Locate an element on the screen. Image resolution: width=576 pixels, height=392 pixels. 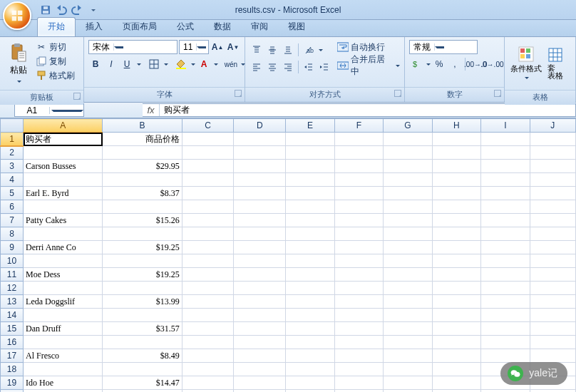
paste-button: 粘贴 is located at coordinates (19, 63).